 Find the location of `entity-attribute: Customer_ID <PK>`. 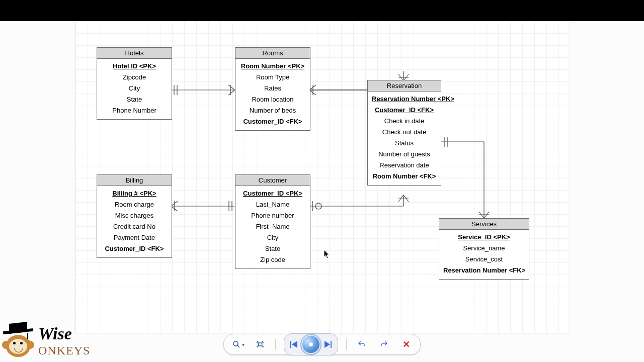

entity-attribute: Customer_ID <PK> is located at coordinates (273, 194).